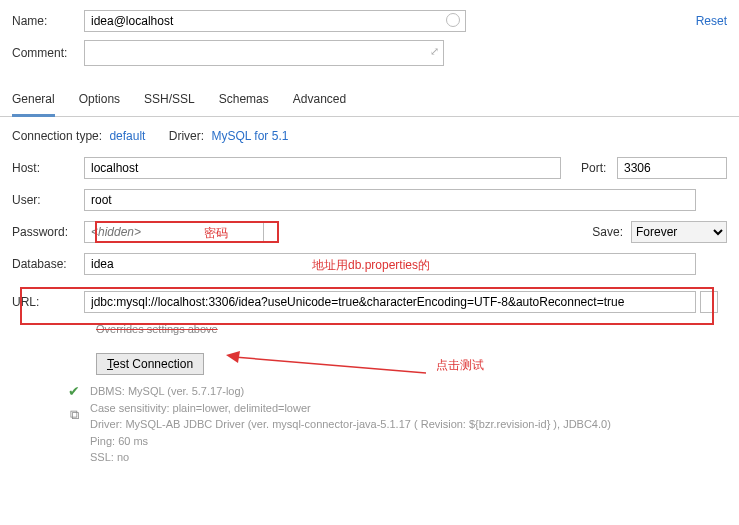 Image resolution: width=739 pixels, height=525 pixels. I want to click on driver-label: Driver:, so click(186, 136).